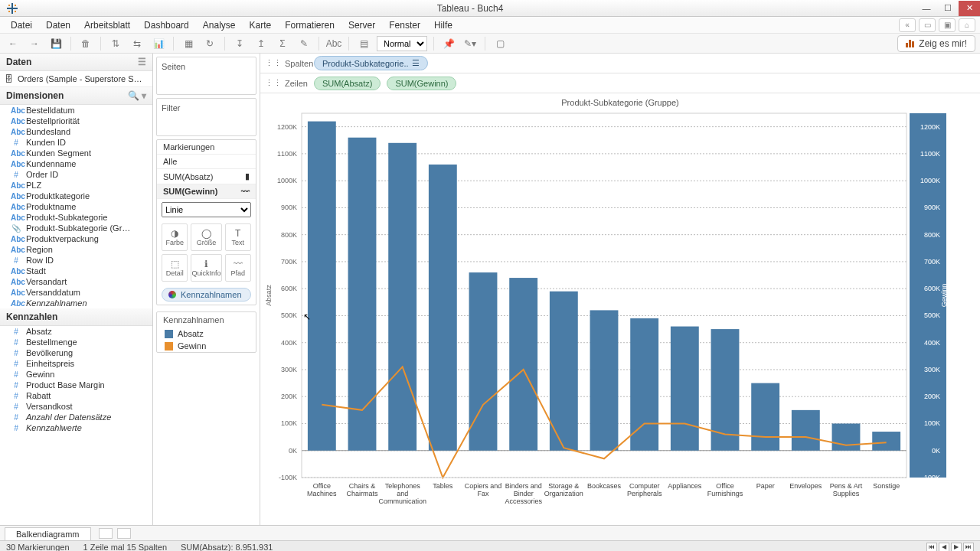  I want to click on save-button: 💾, so click(56, 44).